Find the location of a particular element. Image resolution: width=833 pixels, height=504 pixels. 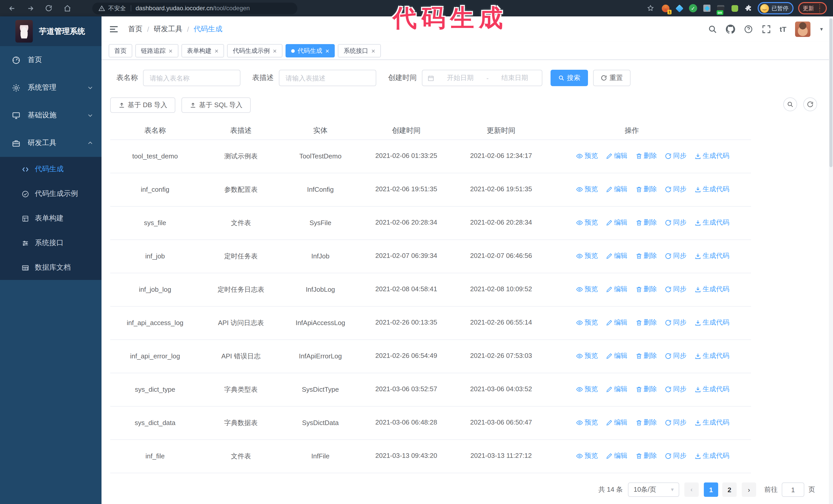

prev-page-button: ‹ is located at coordinates (692, 489).